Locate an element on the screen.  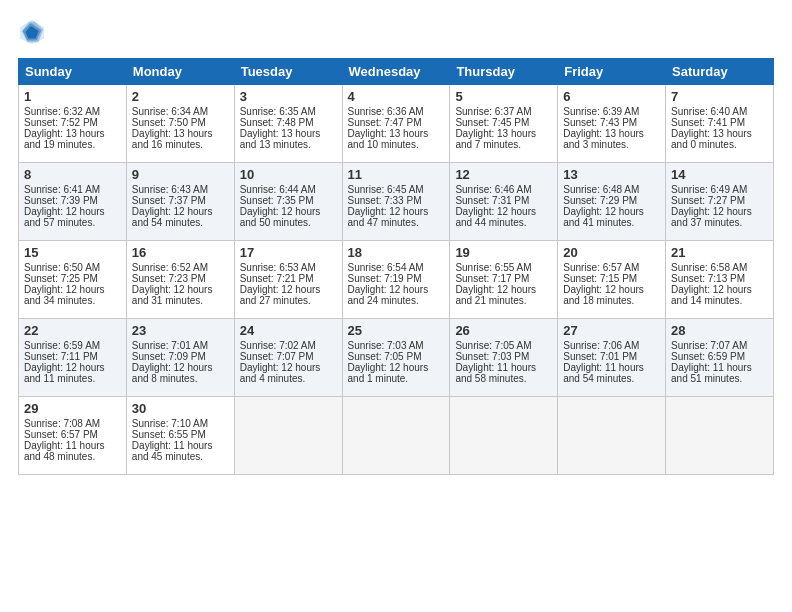
sunrise-text: Sunrise: 7:05 AM is located at coordinates (493, 346).